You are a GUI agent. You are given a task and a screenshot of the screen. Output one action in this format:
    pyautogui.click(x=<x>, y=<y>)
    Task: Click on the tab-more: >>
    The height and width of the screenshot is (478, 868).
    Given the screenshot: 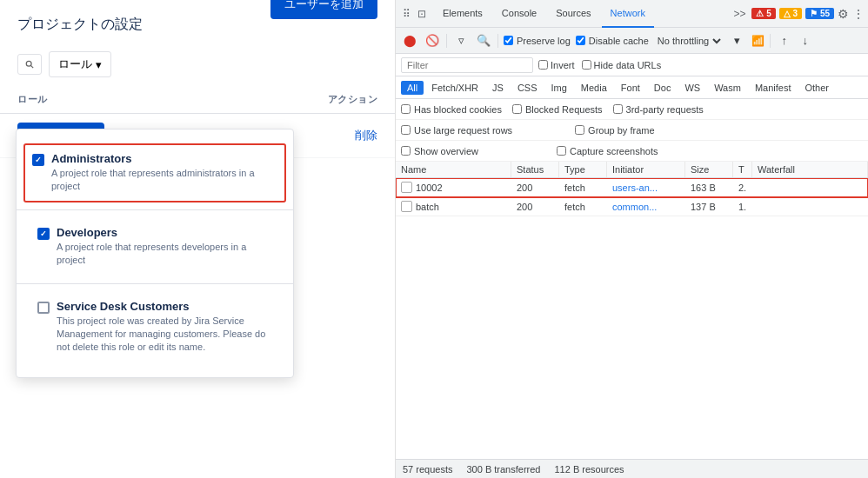 What is the action you would take?
    pyautogui.click(x=739, y=14)
    